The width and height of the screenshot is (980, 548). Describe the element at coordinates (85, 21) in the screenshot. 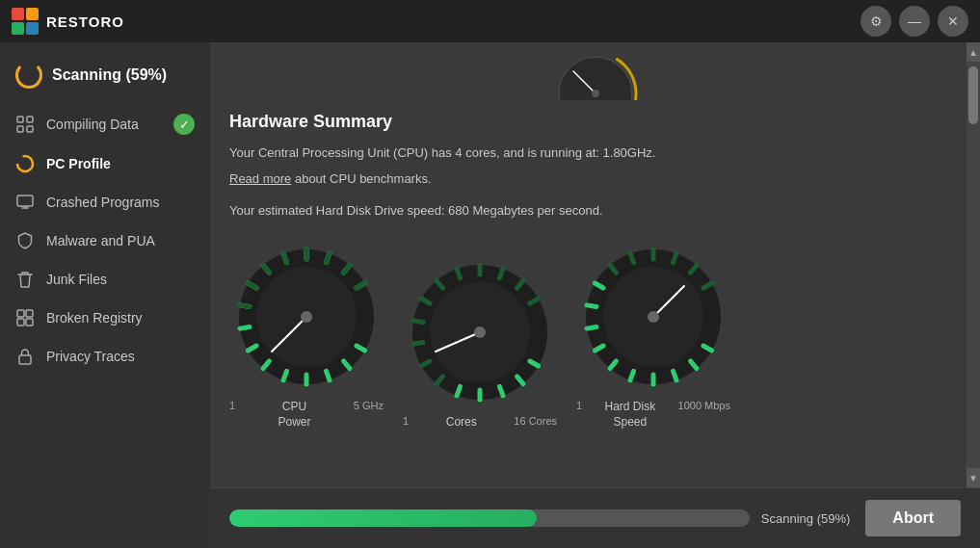

I see `app-title: RESTORO` at that location.